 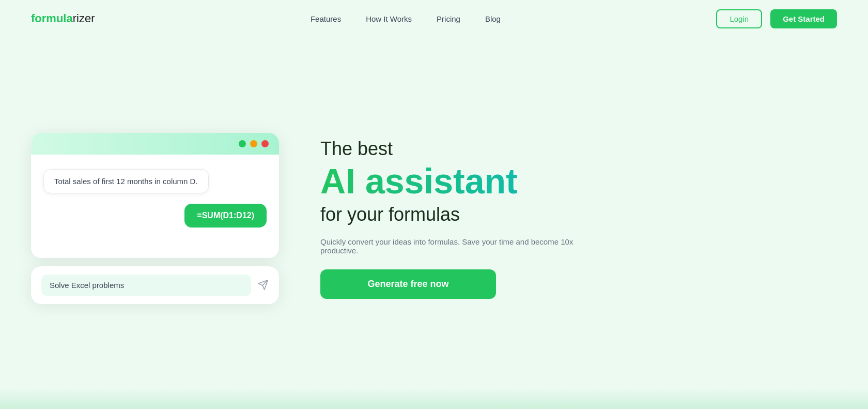 What do you see at coordinates (434, 19) in the screenshot?
I see `navbar: formularizer Features How It Works Prici…` at bounding box center [434, 19].